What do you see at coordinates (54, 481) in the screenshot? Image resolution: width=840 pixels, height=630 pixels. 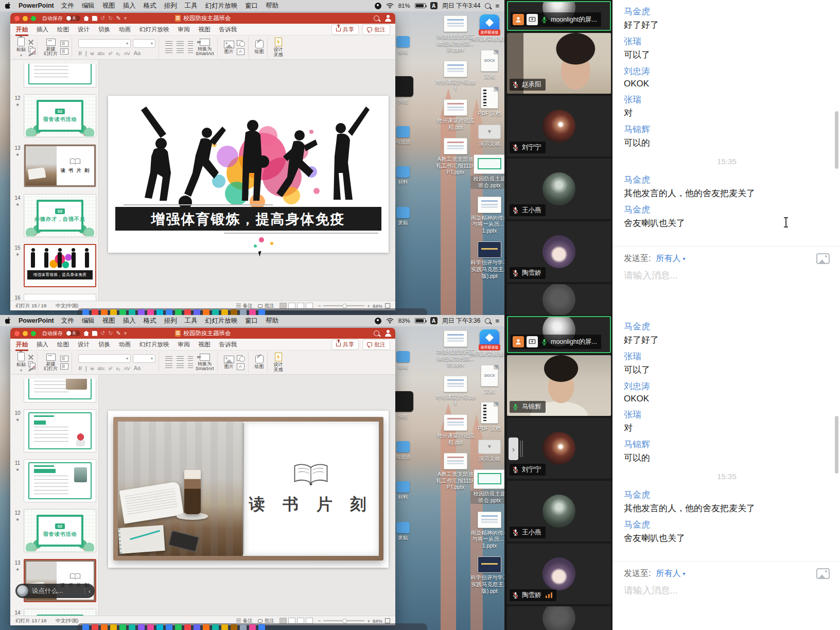 I see `slide-thumbnail: 11★` at bounding box center [54, 481].